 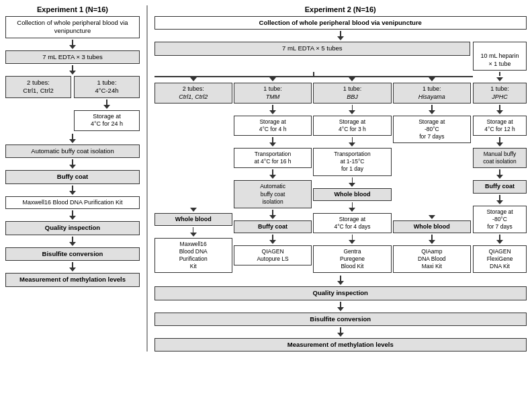 I want to click on jphc-arrow4, so click(x=500, y=200).